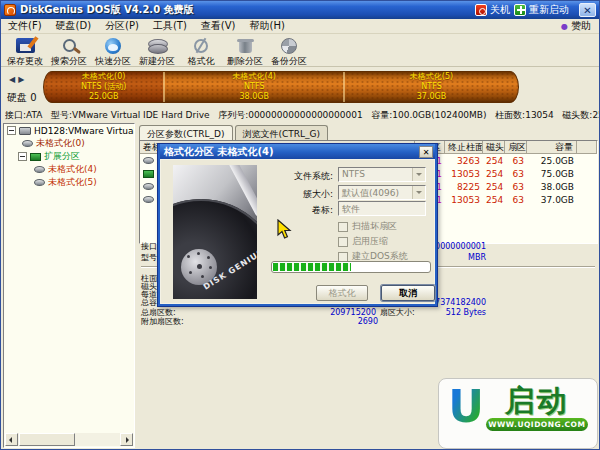  What do you see at coordinates (302, 115) in the screenshot?
I see `disk-info-line: 接口:ATA 型号:VMware Virtual IDE Hard Drive …` at bounding box center [302, 115].